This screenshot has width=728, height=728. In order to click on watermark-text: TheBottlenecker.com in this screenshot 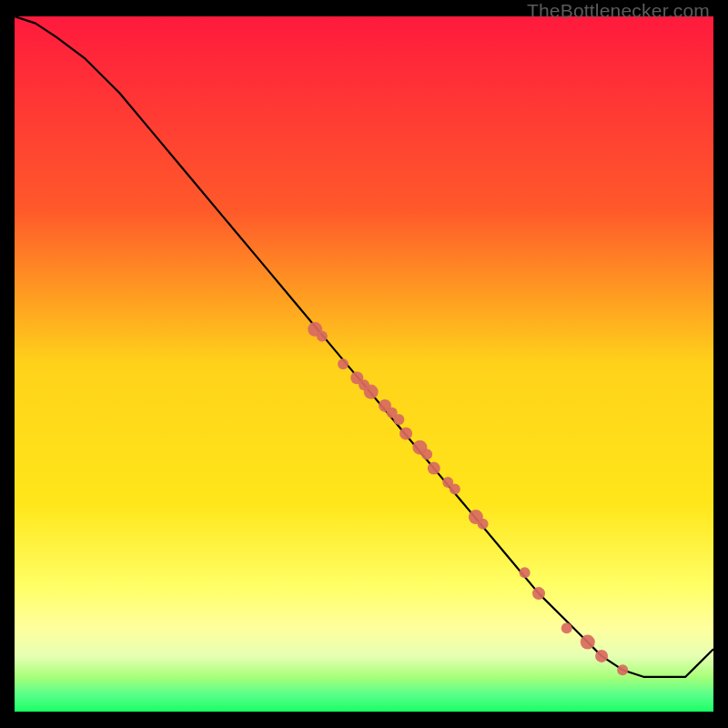, I will do `click(619, 11)`.